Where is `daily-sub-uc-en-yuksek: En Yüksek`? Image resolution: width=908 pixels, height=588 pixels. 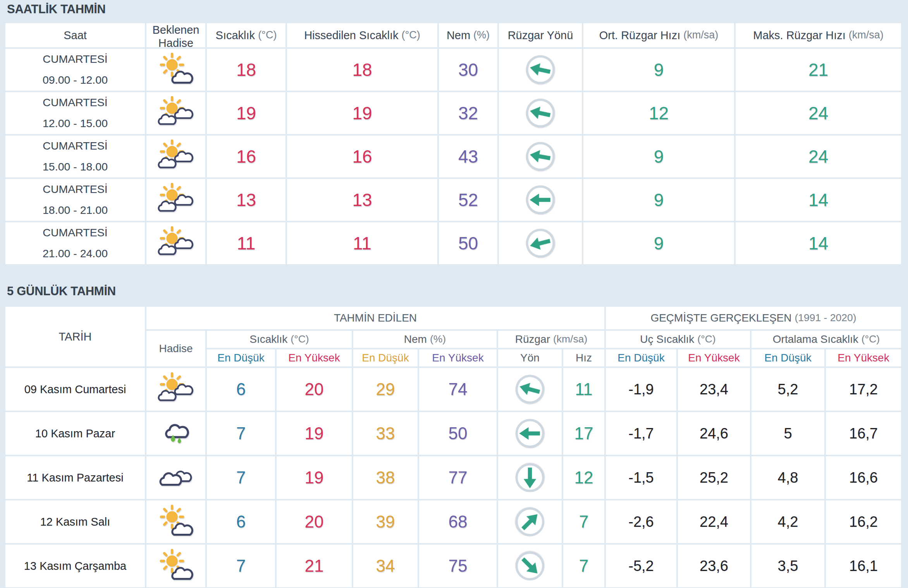
daily-sub-uc-en-yuksek: En Yüksek is located at coordinates (714, 358).